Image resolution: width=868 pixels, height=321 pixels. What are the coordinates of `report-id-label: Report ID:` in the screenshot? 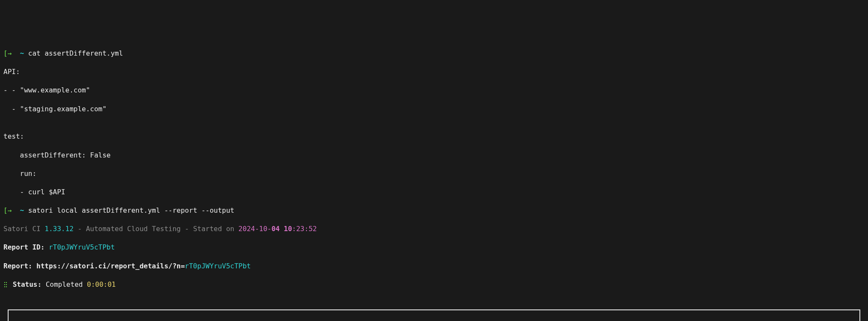 It's located at (26, 247).